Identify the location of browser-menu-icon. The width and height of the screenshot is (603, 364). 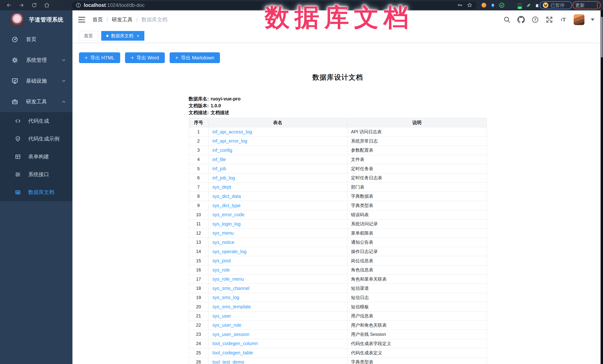
(598, 5).